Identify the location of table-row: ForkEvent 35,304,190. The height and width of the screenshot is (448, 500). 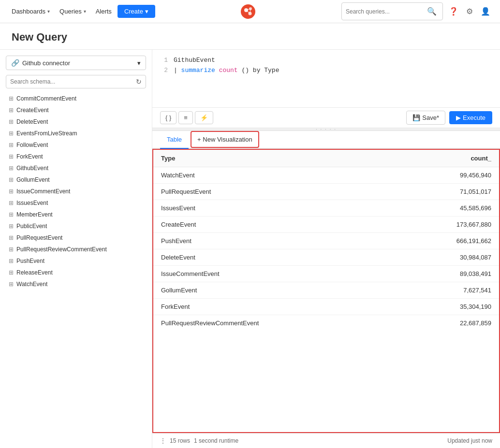
(326, 307).